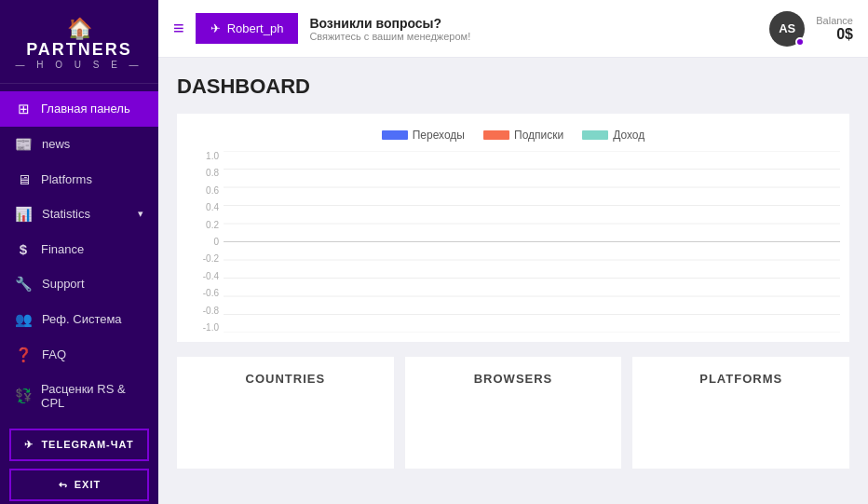  Describe the element at coordinates (205, 242) in the screenshot. I see `chart-y-labels: 1.0 0.8 0.6 0.4 0.2 0 -0.2 -0.4 -0.6 -0.…` at that location.